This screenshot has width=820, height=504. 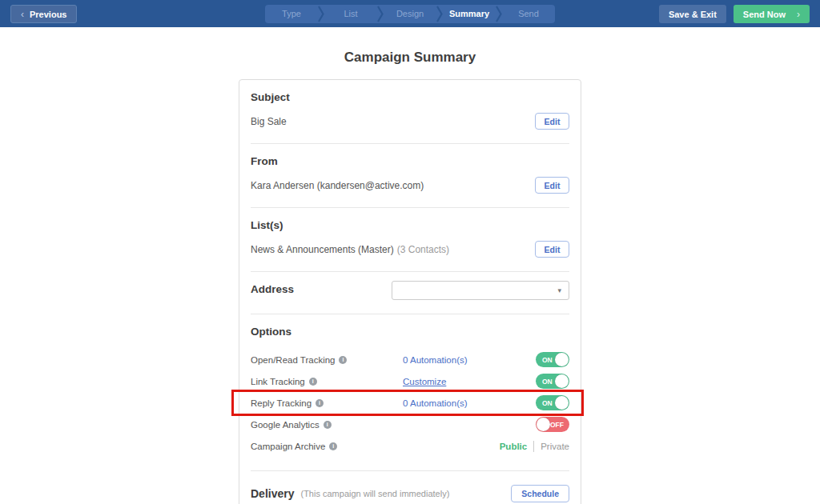 What do you see at coordinates (553, 122) in the screenshot?
I see `edit-subject-button: Edit` at bounding box center [553, 122].